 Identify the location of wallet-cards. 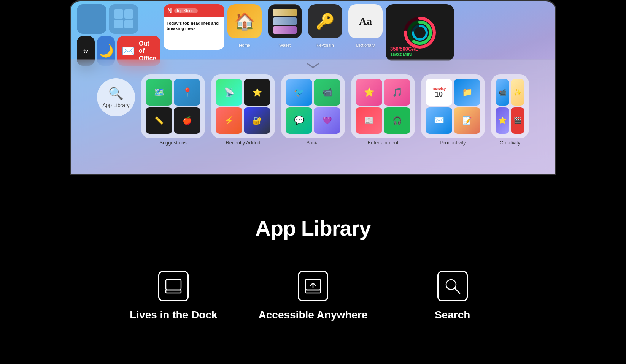
(285, 21).